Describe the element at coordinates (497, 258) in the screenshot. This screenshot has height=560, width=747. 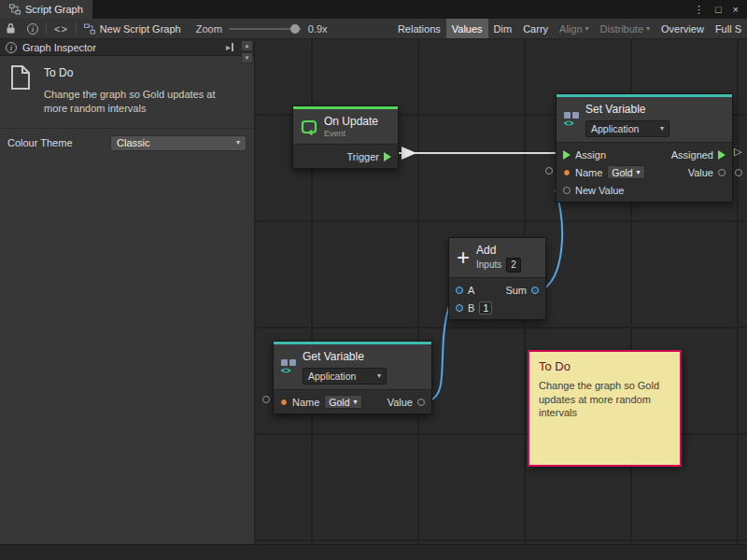
I see `node-header: + Add Inputs 2` at that location.